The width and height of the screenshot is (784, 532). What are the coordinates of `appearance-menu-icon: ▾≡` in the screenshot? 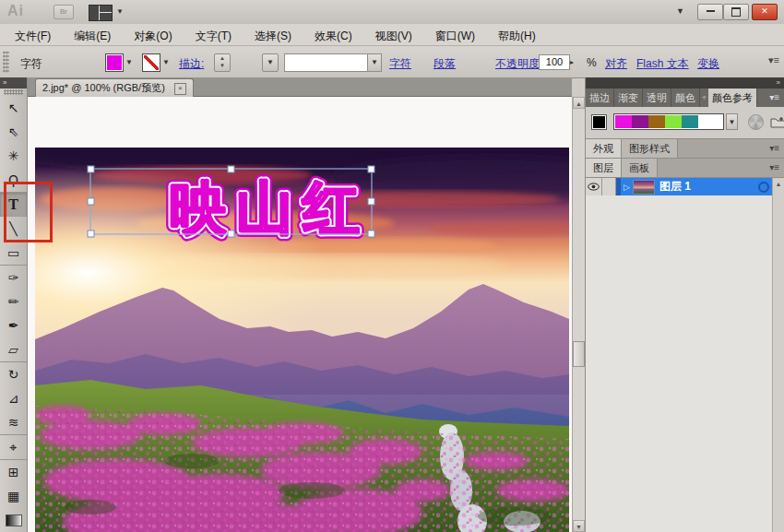 It's located at (777, 148).